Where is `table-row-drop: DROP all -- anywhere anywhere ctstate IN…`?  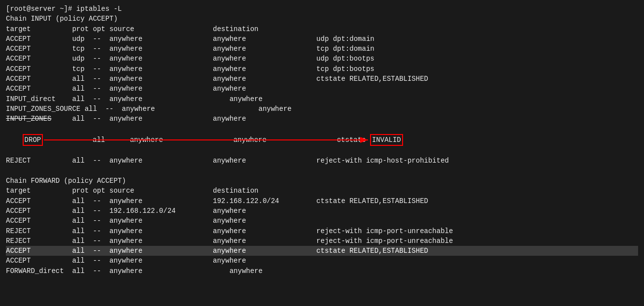 table-row-drop: DROP all -- anywhere anywhere ctstate IN… is located at coordinates (322, 140).